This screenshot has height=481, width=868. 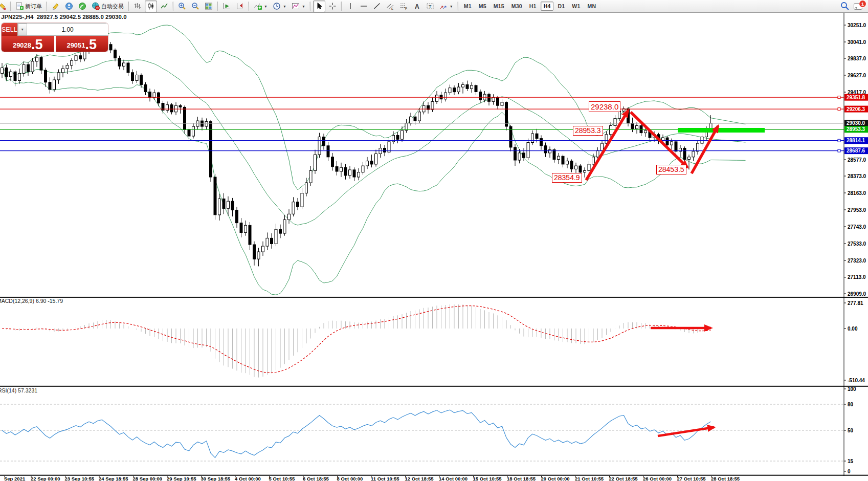 I want to click on volume-decrease-button: ▼, so click(x=23, y=30).